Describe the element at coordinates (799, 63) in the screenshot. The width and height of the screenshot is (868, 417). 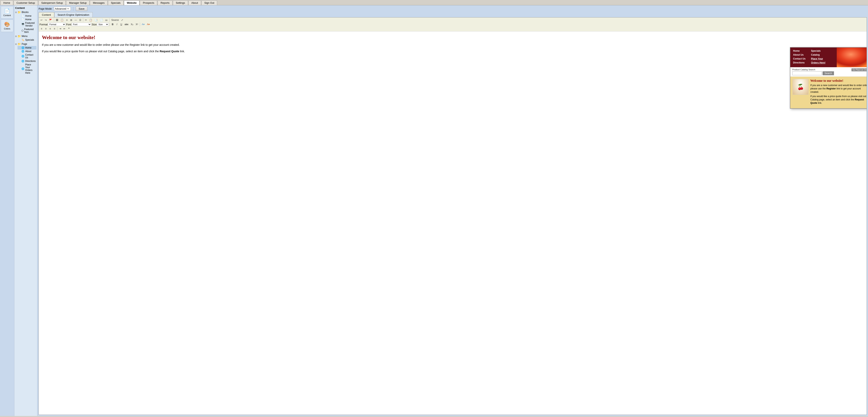
I see `preview-nav-directions: Directions` at that location.